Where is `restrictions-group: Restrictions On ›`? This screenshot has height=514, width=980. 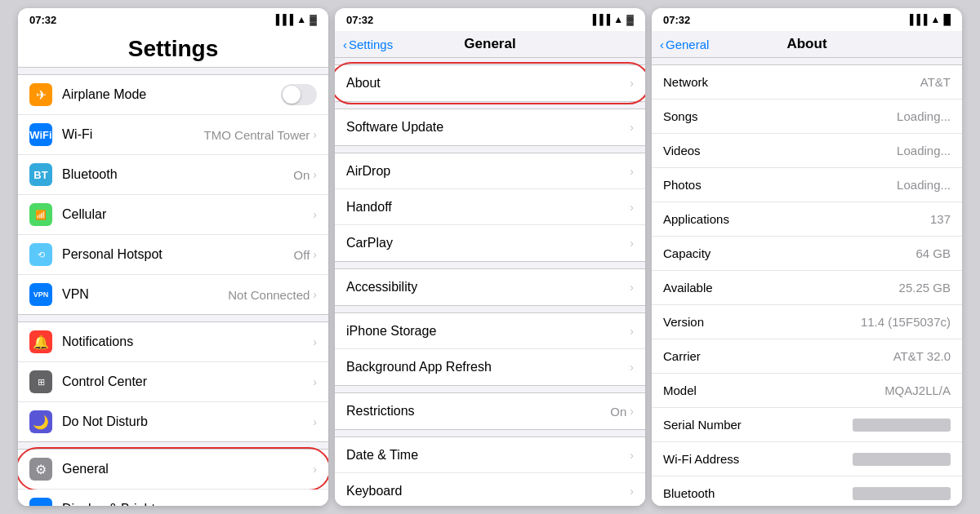 restrictions-group: Restrictions On › is located at coordinates (490, 411).